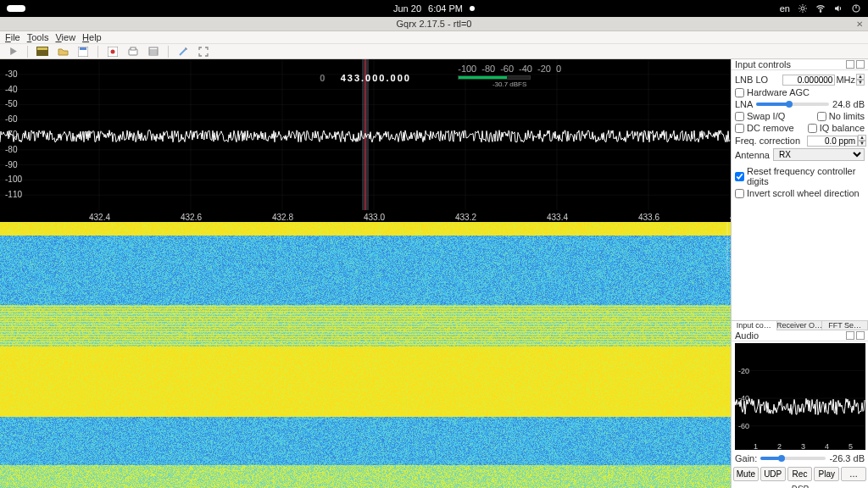 The height and width of the screenshot is (488, 868). Describe the element at coordinates (822, 117) in the screenshot. I see `no-limits-checkbox` at that location.